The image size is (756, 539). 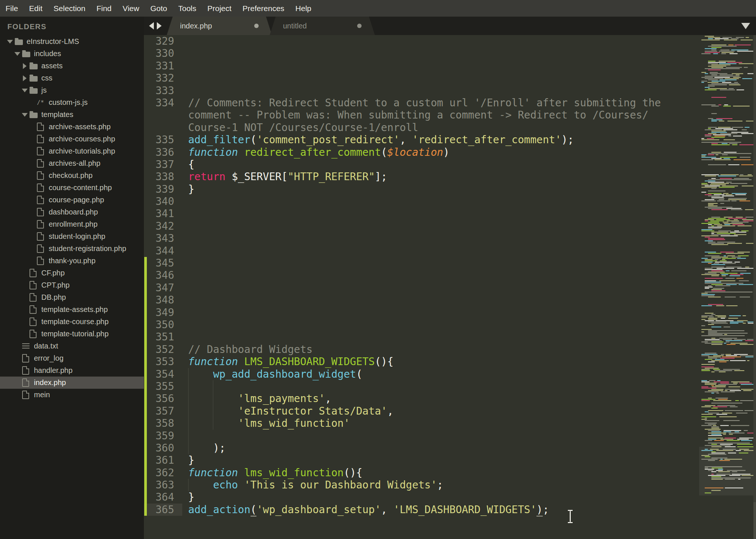 What do you see at coordinates (72, 298) in the screenshot?
I see `sidebar-item-db-php: DB.php` at bounding box center [72, 298].